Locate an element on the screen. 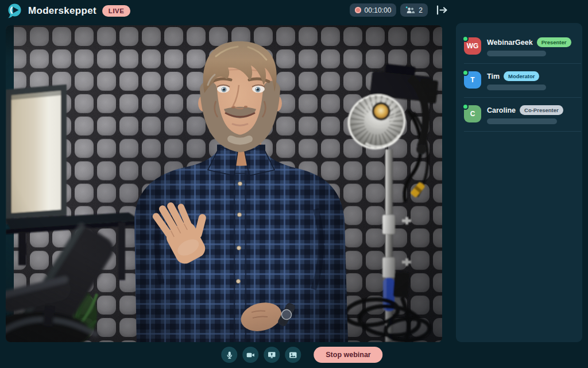 This screenshot has height=368, width=588. image-icon is located at coordinates (293, 355).